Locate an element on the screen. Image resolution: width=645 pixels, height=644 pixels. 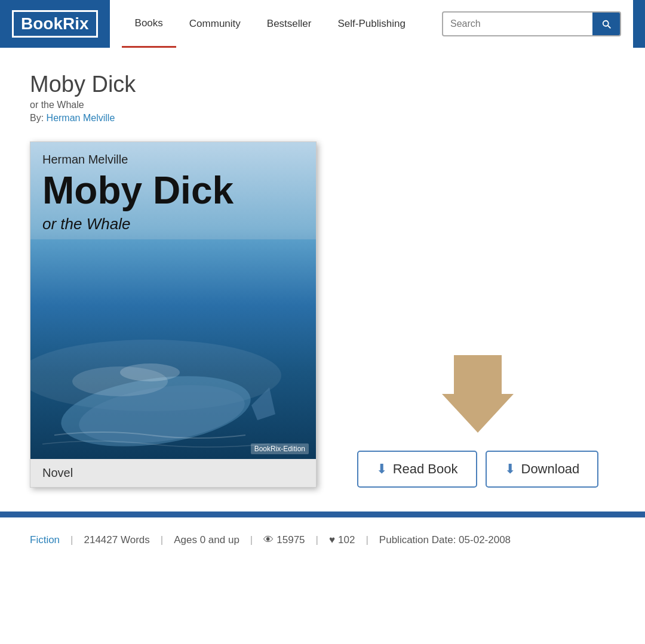
likes-count: 102 is located at coordinates (346, 540).